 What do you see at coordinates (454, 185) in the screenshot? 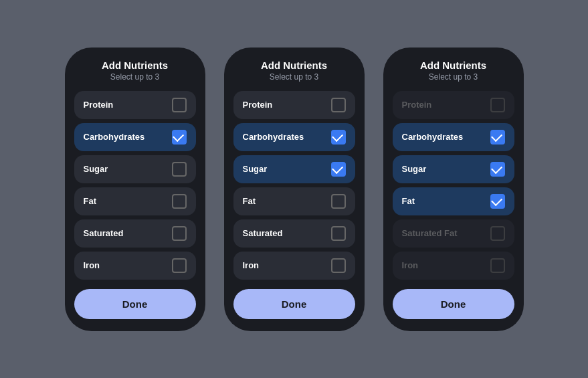
I see `nutrient-list: ProteinCarbohydratesSugarFatSaturated Fa…` at bounding box center [454, 185].